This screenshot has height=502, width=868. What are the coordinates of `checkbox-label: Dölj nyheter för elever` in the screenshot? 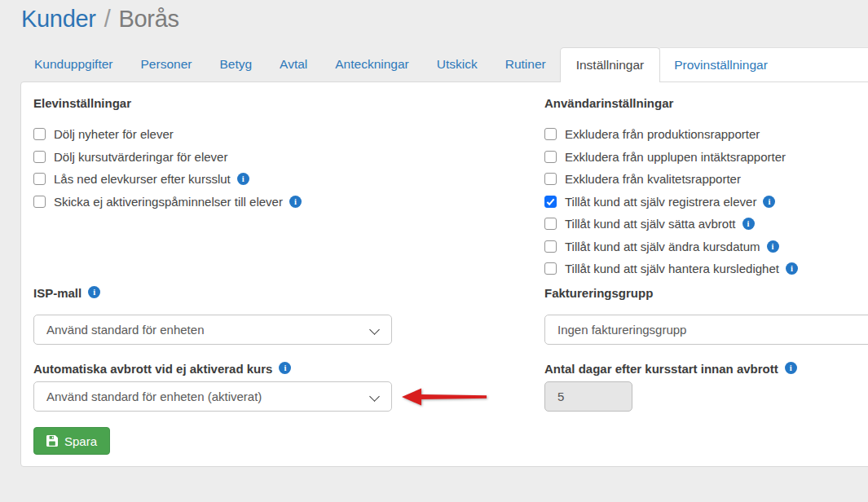 It's located at (114, 134).